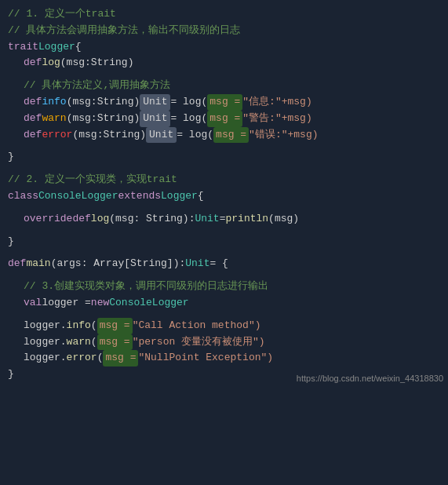 The image size is (448, 485). What do you see at coordinates (121, 358) in the screenshot?
I see `msg-box-call-error: msg =` at bounding box center [121, 358].